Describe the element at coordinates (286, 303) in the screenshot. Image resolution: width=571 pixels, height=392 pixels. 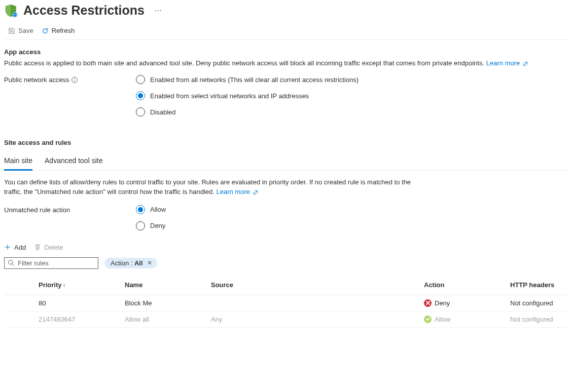
I see `table-row: 80Block MeDenyNot configured` at that location.